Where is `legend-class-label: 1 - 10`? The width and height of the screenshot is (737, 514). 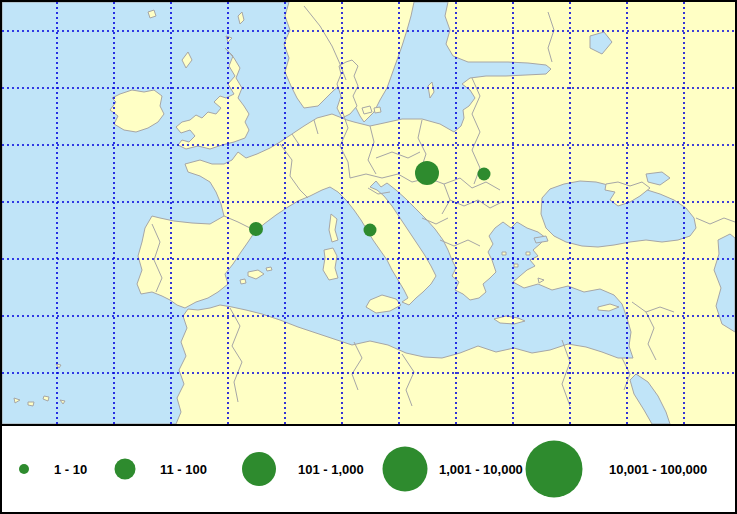 legend-class-label: 1 - 10 is located at coordinates (70, 470).